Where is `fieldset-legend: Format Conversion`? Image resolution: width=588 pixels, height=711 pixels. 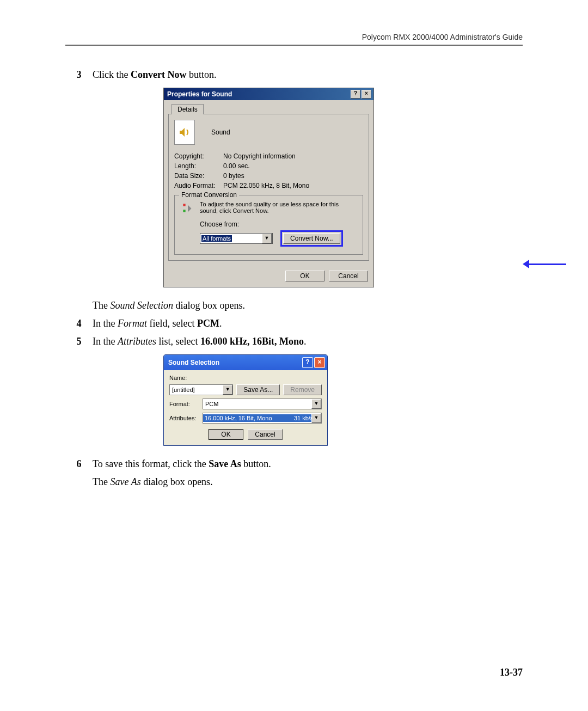
fieldset-legend: Format Conversion is located at coordinates (209, 195).